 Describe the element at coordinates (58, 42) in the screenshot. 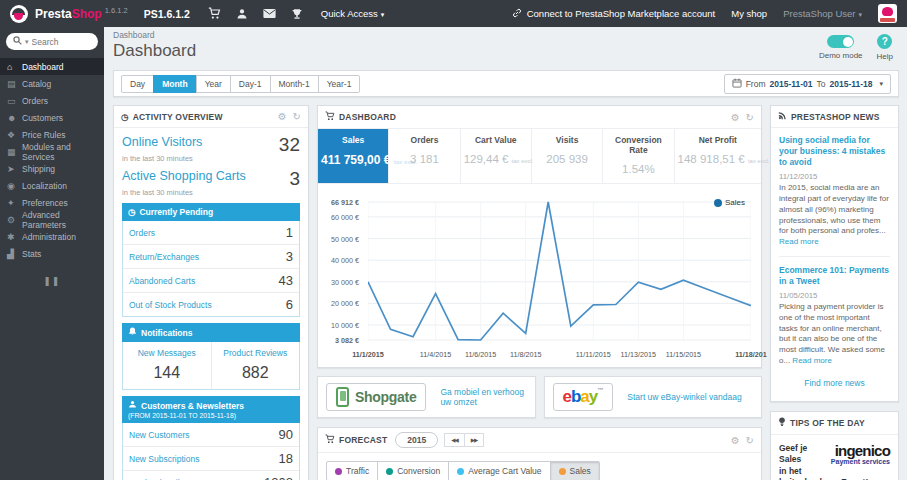

I see `search-input` at that location.